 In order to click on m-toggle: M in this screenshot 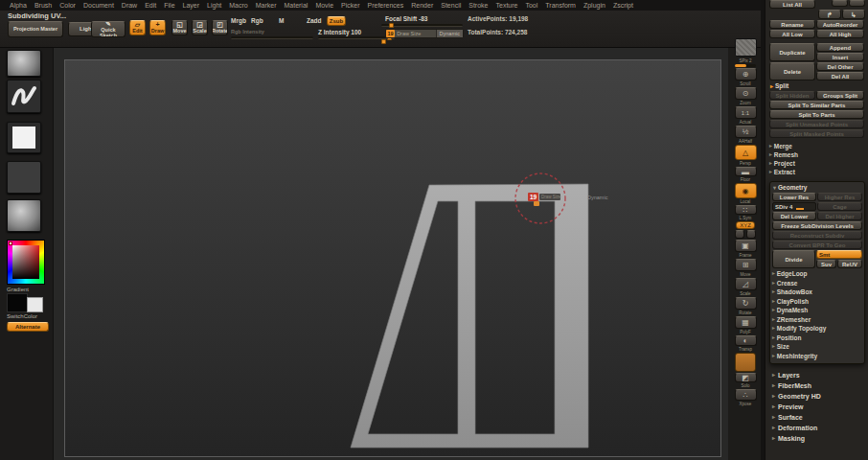, I will do `click(282, 21)`.